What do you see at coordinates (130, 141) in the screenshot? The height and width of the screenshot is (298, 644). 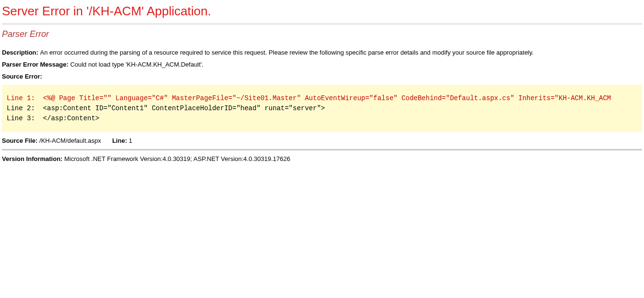 I see `source-line-number: 1` at bounding box center [130, 141].